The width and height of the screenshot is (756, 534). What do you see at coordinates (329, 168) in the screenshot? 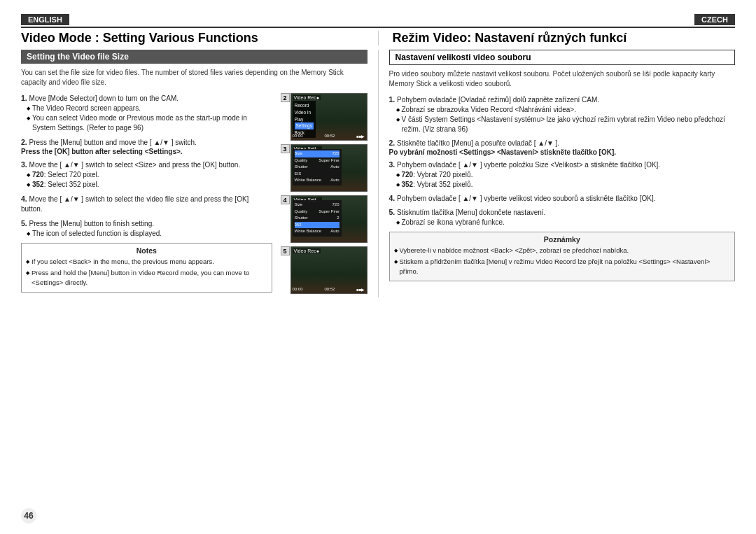
I see `screen-3-container: 3 Video Sett... Size 720 Quality` at bounding box center [329, 168].